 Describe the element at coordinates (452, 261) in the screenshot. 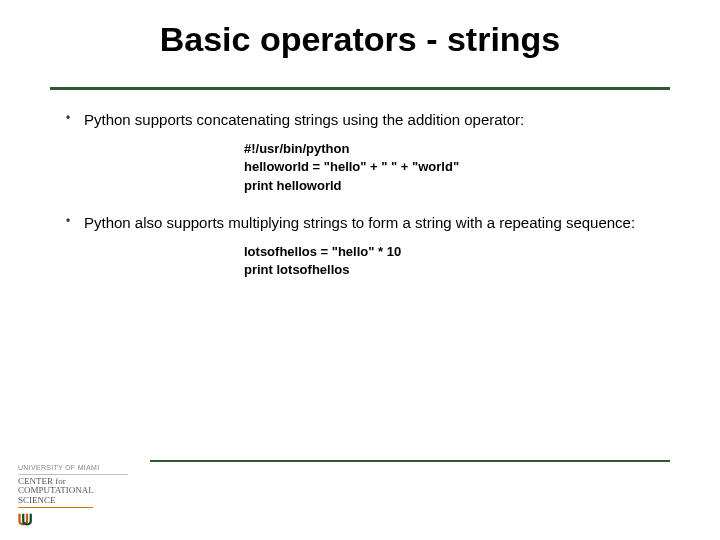

I see `code-block: lotsofhellos = "hello" * 10 print lotsof…` at that location.